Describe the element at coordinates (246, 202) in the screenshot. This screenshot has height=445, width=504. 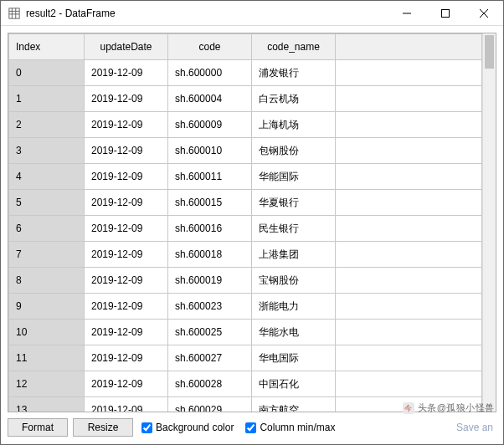
I see `table-row: 52019-12-09sh.600015华夏银行` at that location.